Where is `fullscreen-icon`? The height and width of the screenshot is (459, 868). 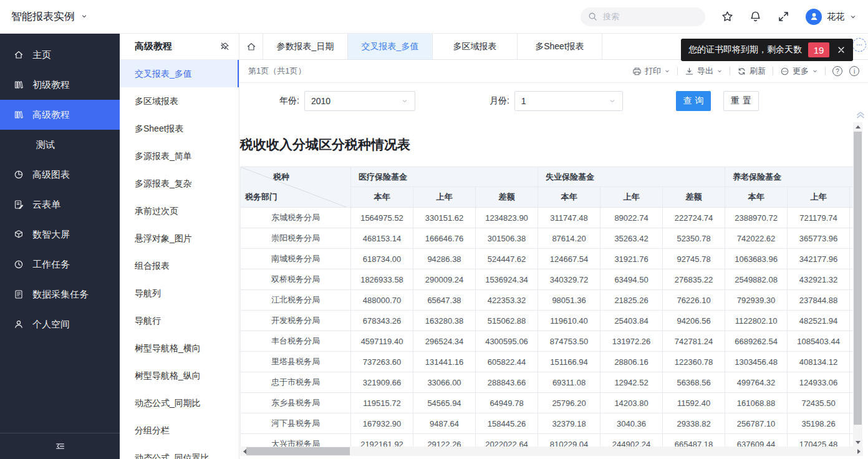 fullscreen-icon is located at coordinates (783, 16).